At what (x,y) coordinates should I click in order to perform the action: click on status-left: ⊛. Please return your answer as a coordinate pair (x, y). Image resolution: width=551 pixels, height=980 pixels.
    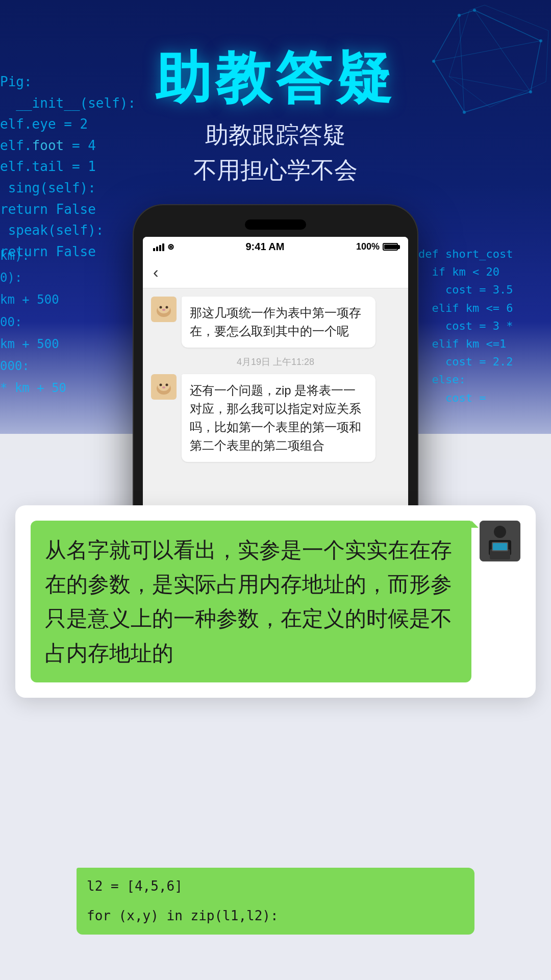
    Looking at the image, I should click on (163, 247).